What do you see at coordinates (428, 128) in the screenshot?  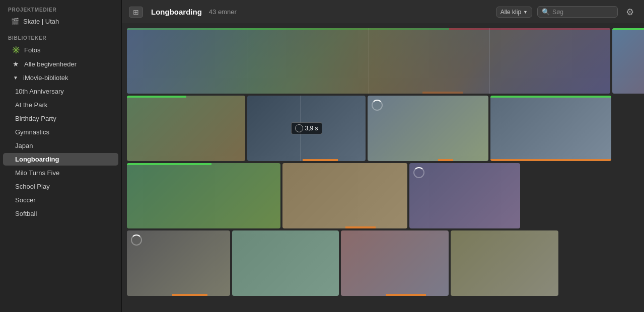 I see `clip-2c` at bounding box center [428, 128].